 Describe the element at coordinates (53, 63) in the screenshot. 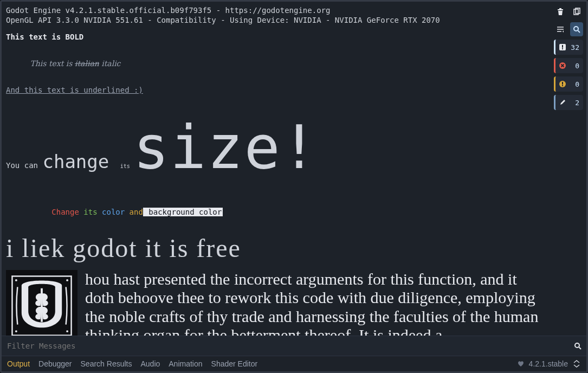

I see `italic-pre: This text is` at that location.